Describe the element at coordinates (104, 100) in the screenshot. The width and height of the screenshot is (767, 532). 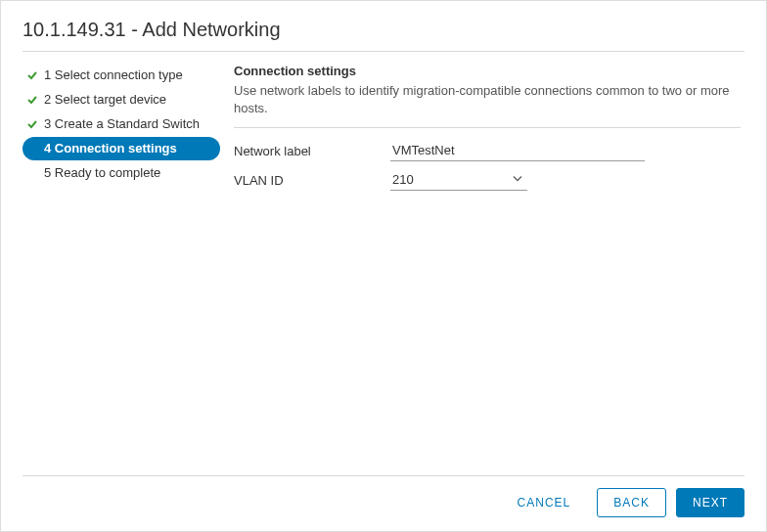
I see `step-label: 2 Select target device` at that location.